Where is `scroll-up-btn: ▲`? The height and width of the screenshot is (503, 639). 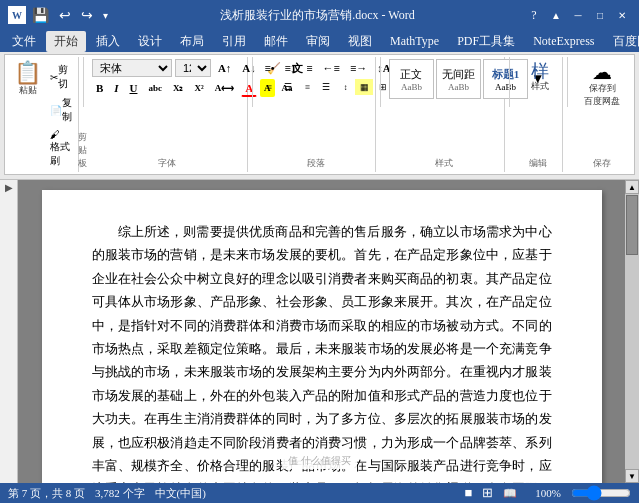
scroll-up-btn: ▲ is located at coordinates (632, 187).